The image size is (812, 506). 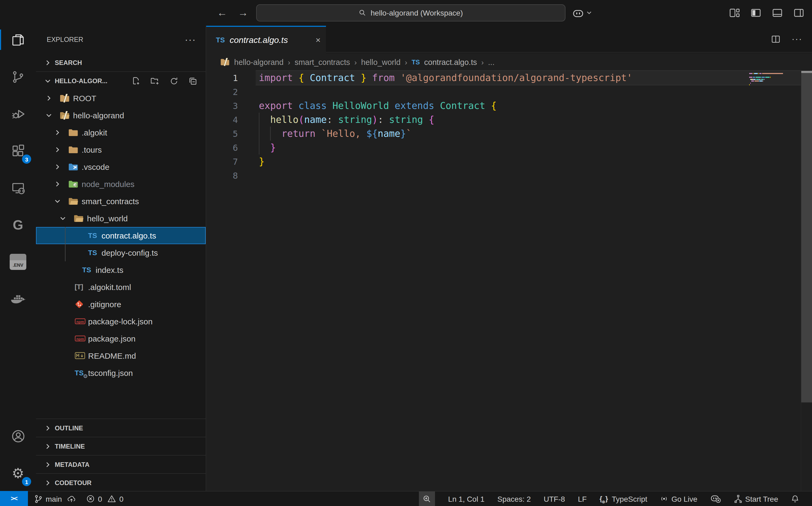 I want to click on new-file-icon, so click(x=136, y=81).